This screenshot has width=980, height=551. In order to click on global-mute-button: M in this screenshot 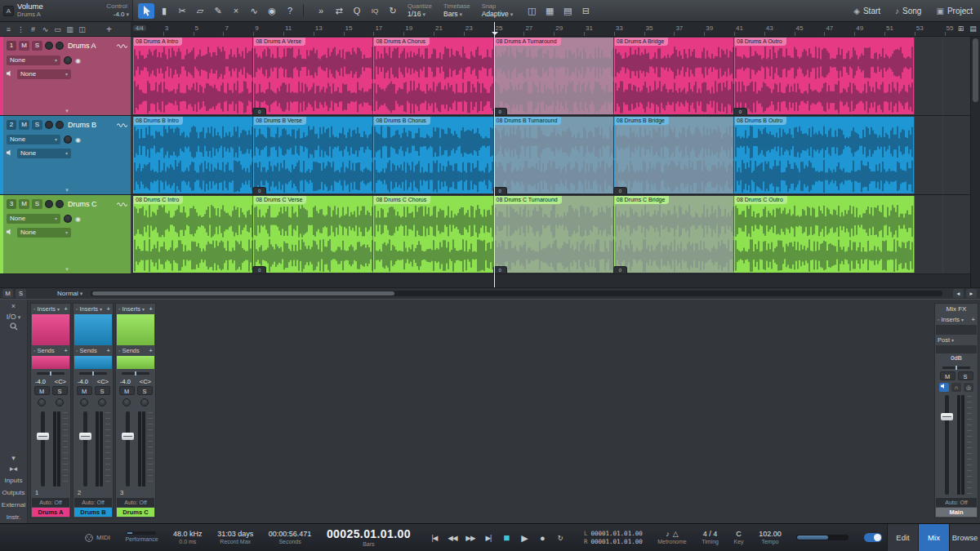, I will do `click(8, 294)`.